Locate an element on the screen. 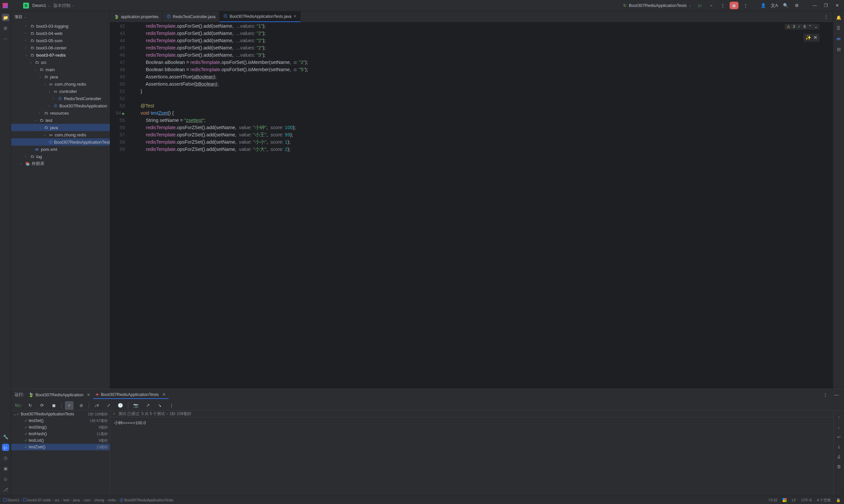  git-tool-button: ⎇ is located at coordinates (5, 490).